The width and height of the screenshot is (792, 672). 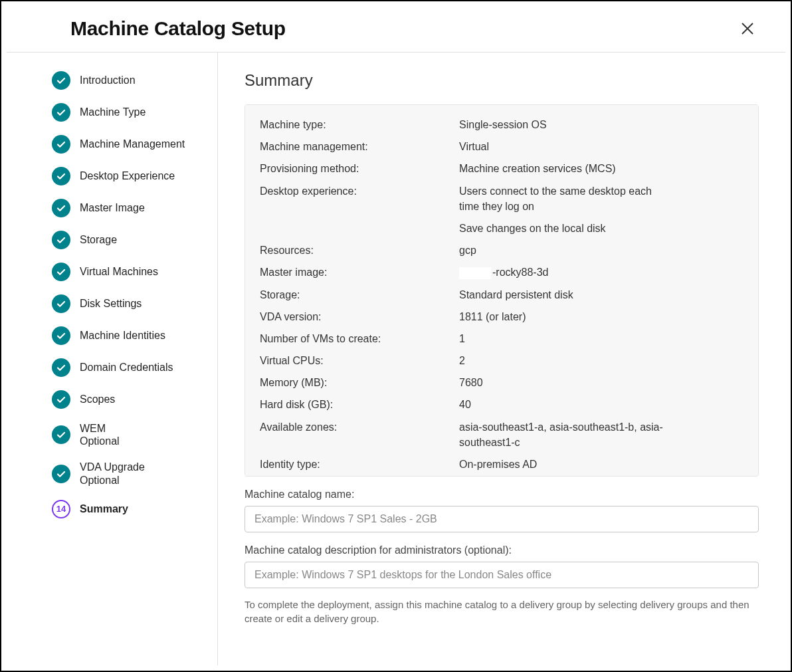 I want to click on summary-key: Desktop experience:, so click(x=359, y=191).